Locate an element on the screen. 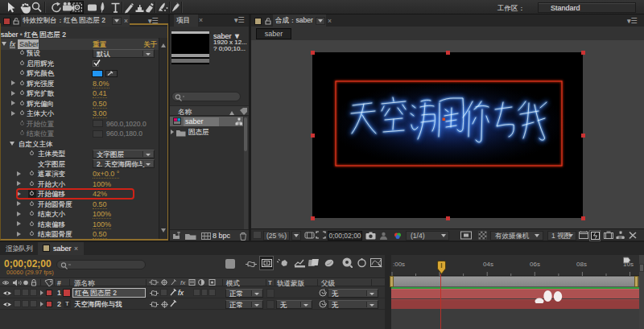  svg-text: fx is located at coordinates (184, 283).